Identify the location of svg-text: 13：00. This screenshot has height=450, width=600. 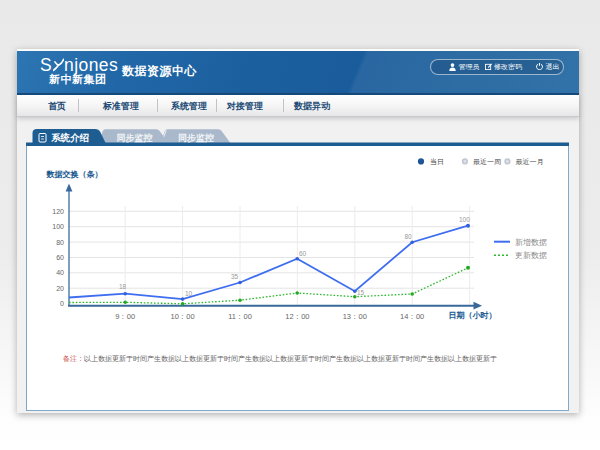
(355, 316).